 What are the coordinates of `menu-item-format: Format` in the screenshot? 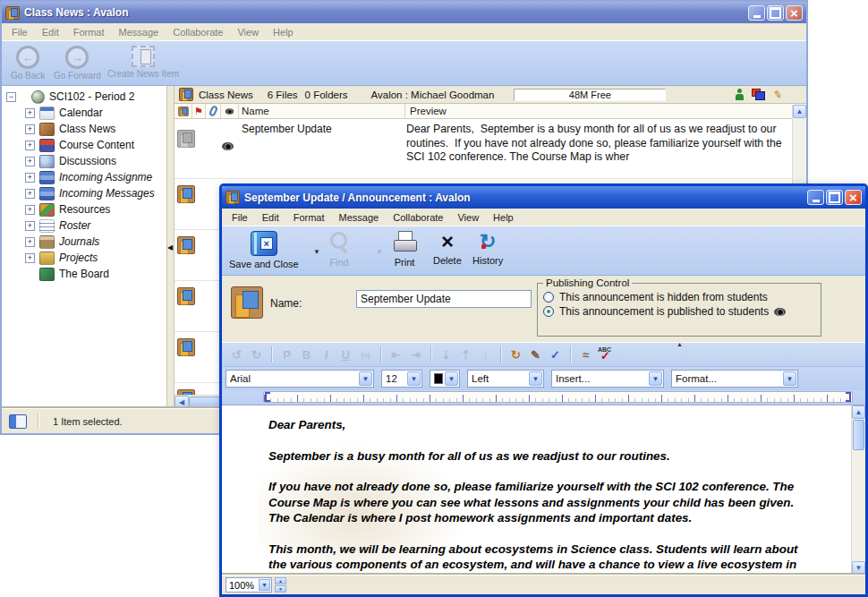 It's located at (89, 32).